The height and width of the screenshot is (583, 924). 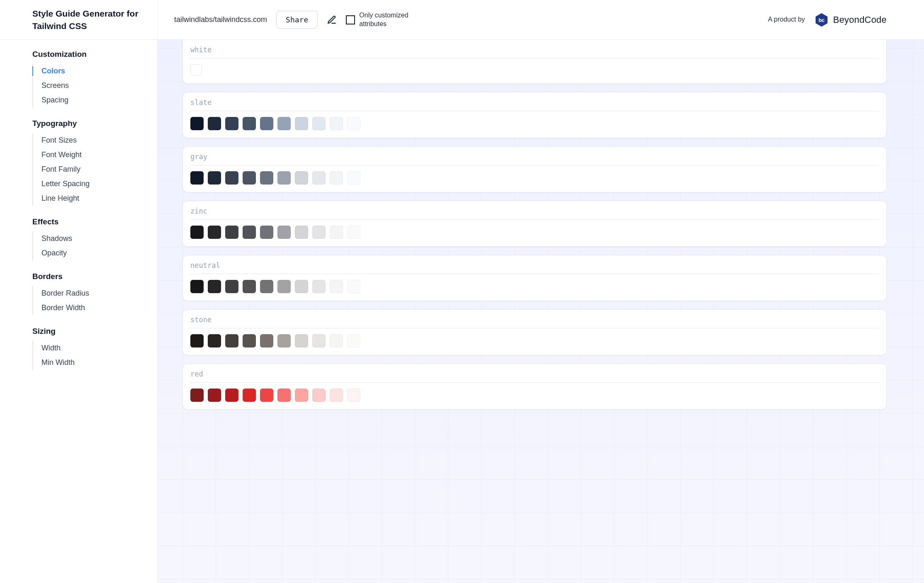 What do you see at coordinates (535, 213) in the screenshot?
I see `color-name: zinc` at bounding box center [535, 213].